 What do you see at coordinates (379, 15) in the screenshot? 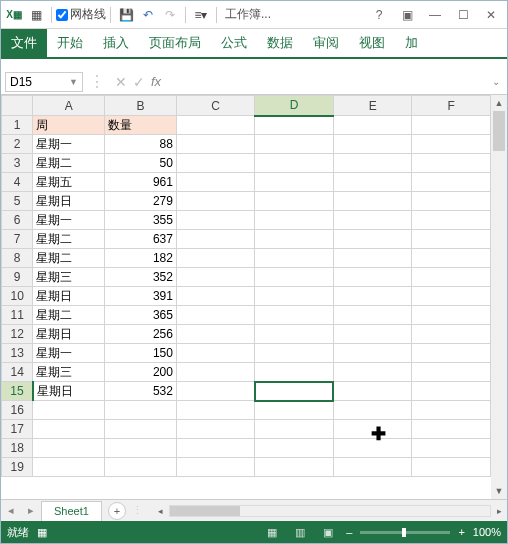
I see `help-icon: ?` at bounding box center [379, 15].